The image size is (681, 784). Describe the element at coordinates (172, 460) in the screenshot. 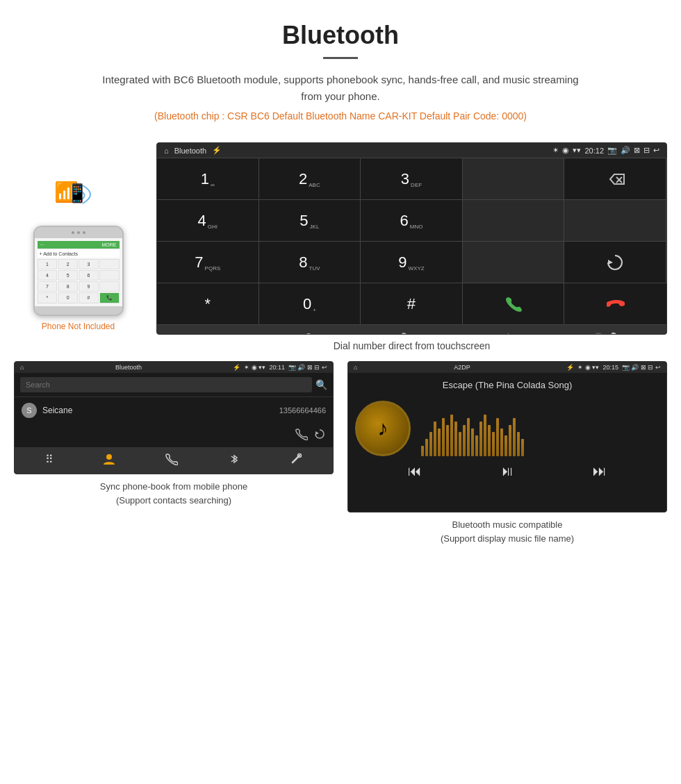

I see `pb-call-log-btn` at that location.